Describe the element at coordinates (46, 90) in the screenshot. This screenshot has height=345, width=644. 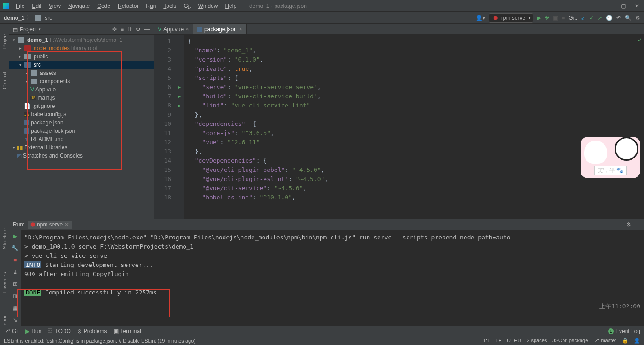
I see `tree-appvue: App.vue` at that location.